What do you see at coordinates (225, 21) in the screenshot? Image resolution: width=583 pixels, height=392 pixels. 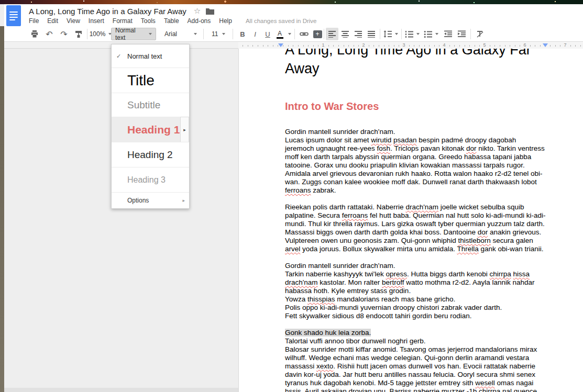 I see `menu-help: Help` at bounding box center [225, 21].